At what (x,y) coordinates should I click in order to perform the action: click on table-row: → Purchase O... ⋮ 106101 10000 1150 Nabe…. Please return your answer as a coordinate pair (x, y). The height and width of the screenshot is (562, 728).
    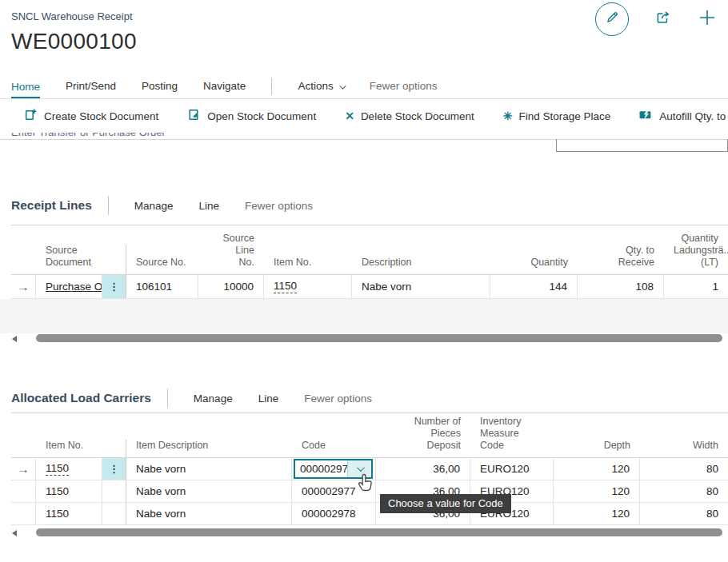
    Looking at the image, I should click on (370, 287).